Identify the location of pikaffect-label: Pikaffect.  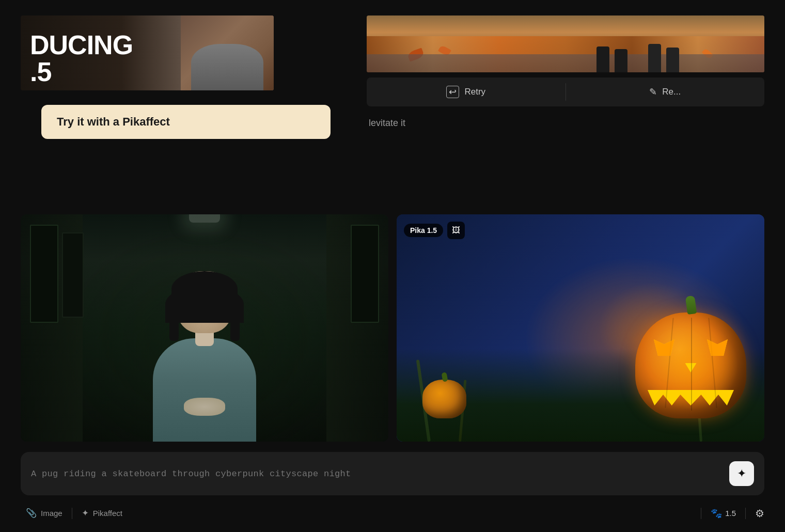
(107, 513).